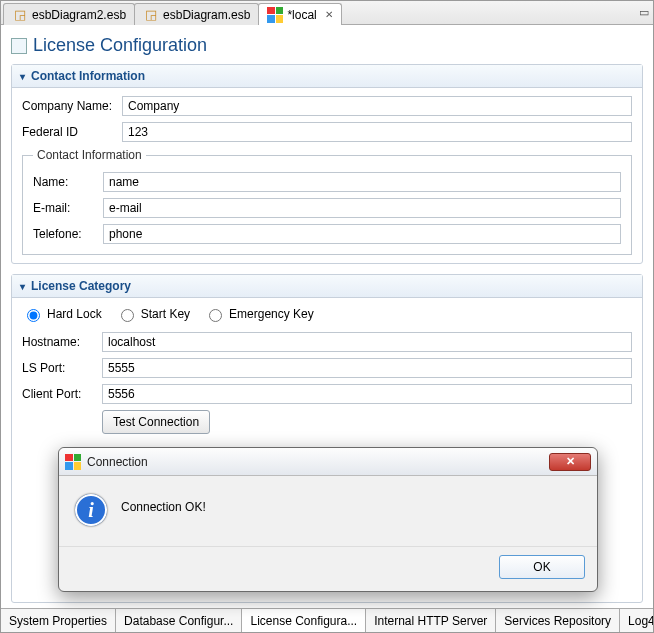 This screenshot has height=633, width=654. Describe the element at coordinates (69, 14) in the screenshot. I see `editor-tab: ◲ esbDiagram2.esb` at that location.